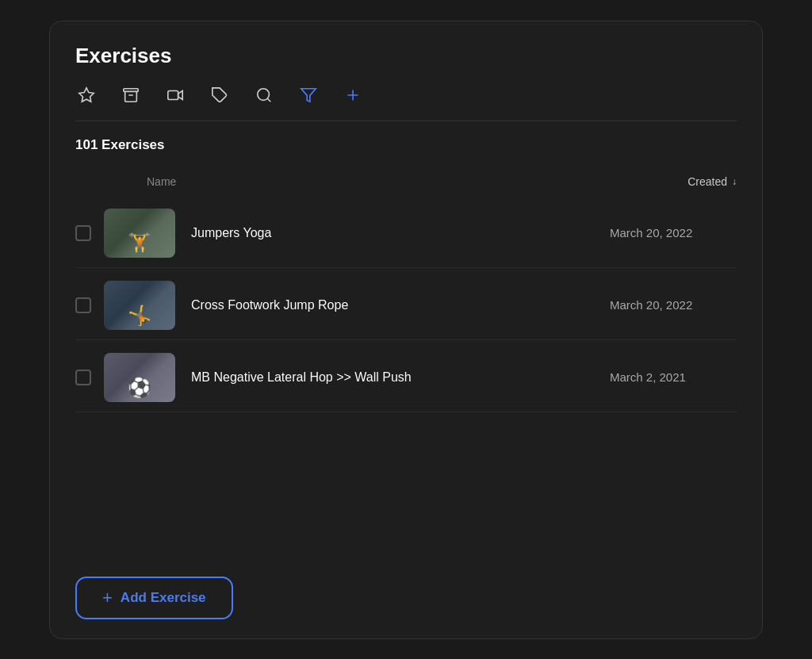 This screenshot has height=659, width=812. I want to click on column-header-name: Name, so click(125, 182).